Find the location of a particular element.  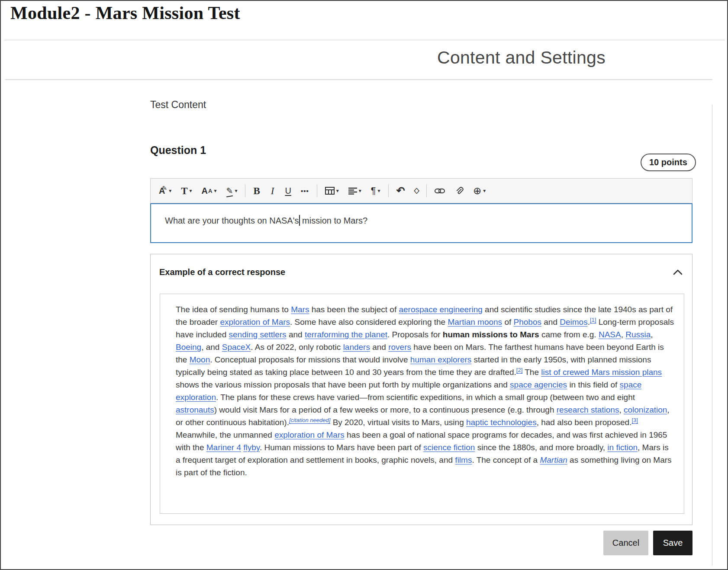

italic-icon: I is located at coordinates (273, 191).